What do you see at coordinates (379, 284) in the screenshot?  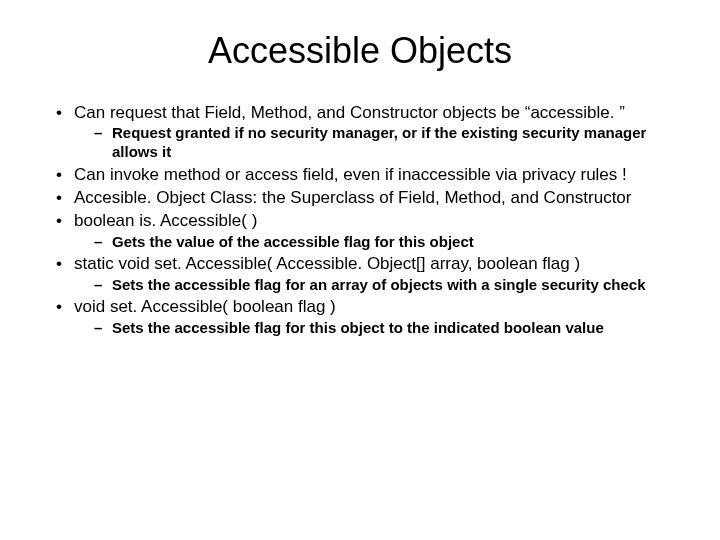 I see `sub-list-item-text: Sets the accessible flag for an array of…` at bounding box center [379, 284].